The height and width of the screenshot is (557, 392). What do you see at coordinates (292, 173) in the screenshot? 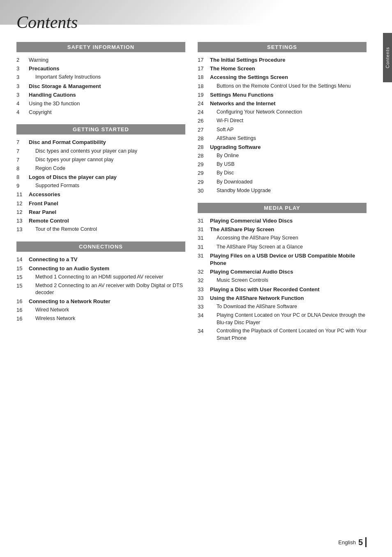
I see `toc-title: By Disc` at bounding box center [292, 173].